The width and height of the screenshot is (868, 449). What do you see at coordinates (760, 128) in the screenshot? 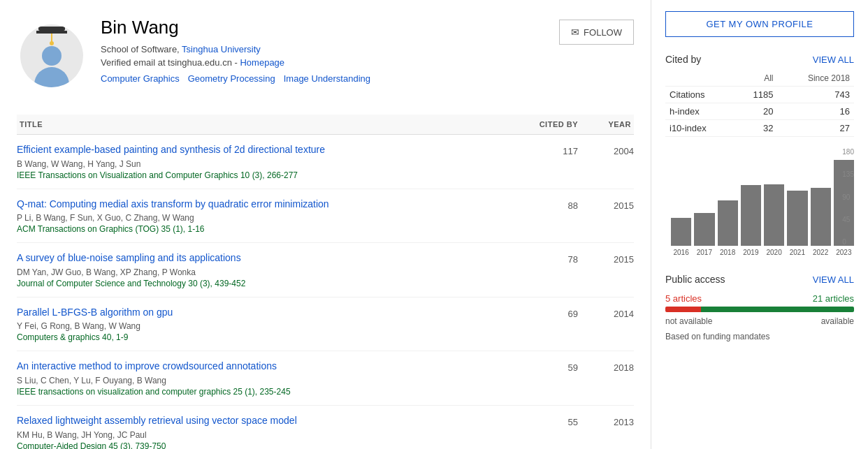
I see `stats-row: i10-index 32 27` at bounding box center [760, 128].